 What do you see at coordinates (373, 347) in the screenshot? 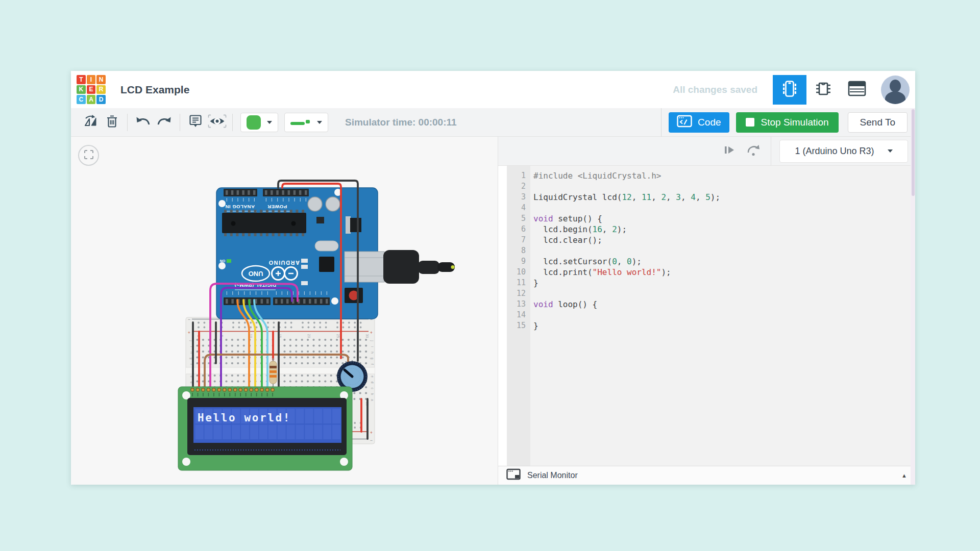
I see `svg-text: i` at bounding box center [373, 347].